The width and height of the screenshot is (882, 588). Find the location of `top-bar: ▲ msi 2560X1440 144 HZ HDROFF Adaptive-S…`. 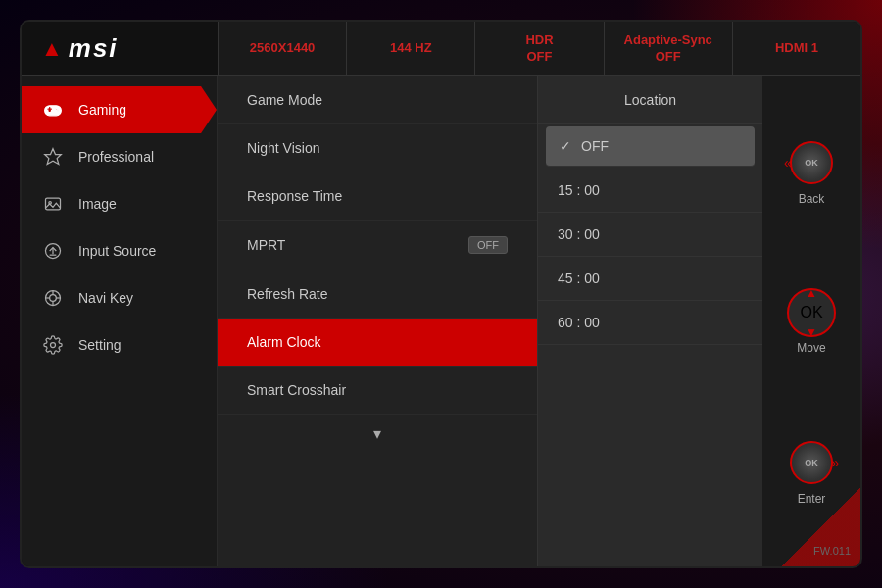

top-bar: ▲ msi 2560X1440 144 HZ HDROFF Adaptive-S… is located at coordinates (441, 49).